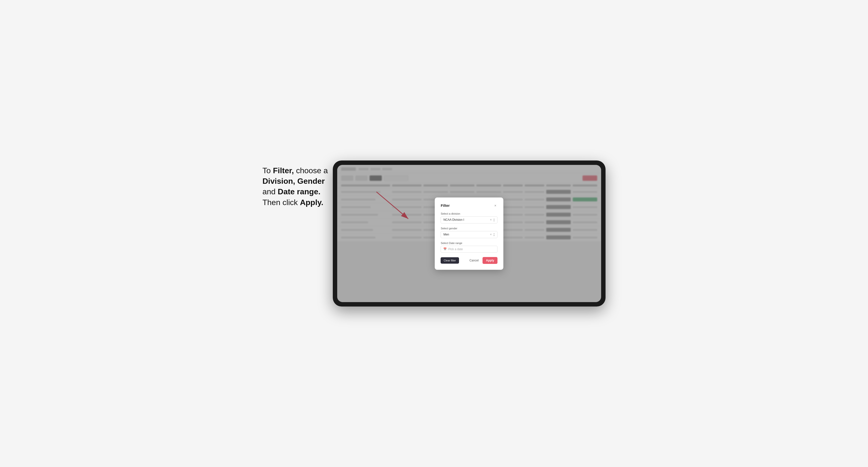 This screenshot has height=467, width=868. What do you see at coordinates (450, 260) in the screenshot?
I see `clear-filter-button: Clear filter` at bounding box center [450, 260].